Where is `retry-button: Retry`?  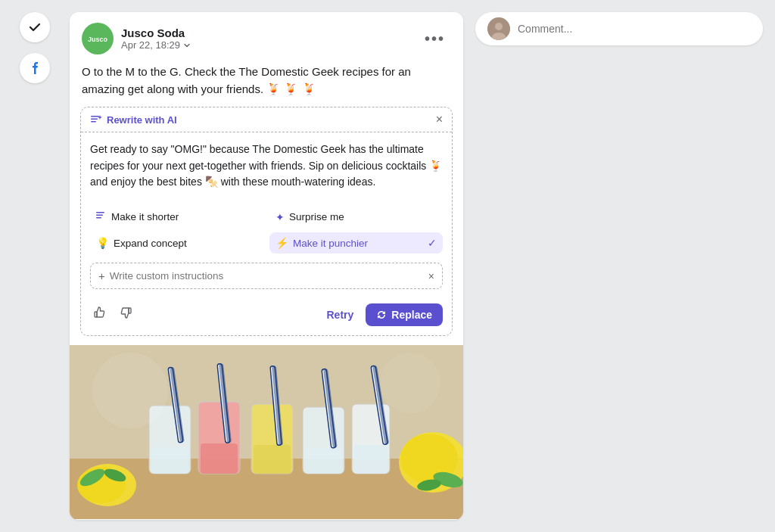
retry-button: Retry is located at coordinates (341, 315).